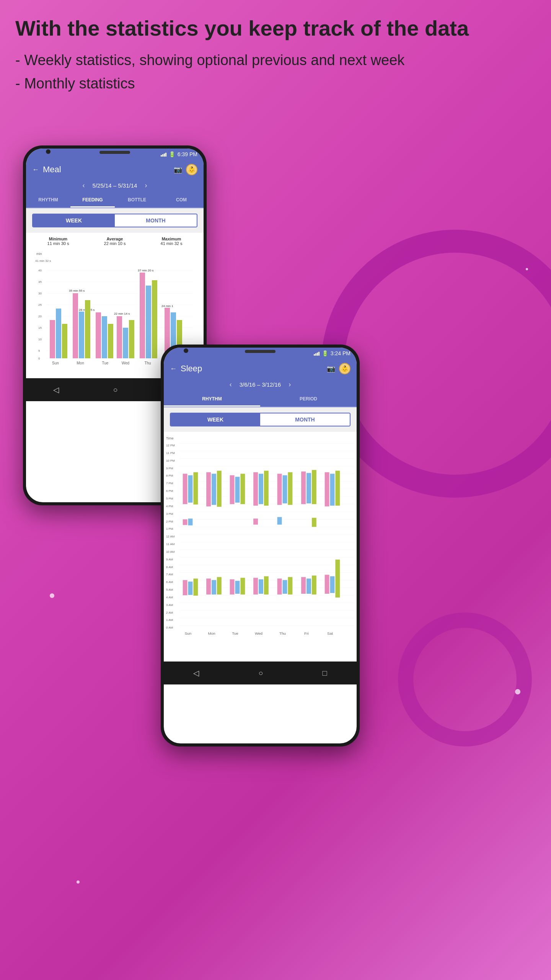 The width and height of the screenshot is (551, 980). Describe the element at coordinates (260, 385) in the screenshot. I see `date-nav-right: ‹ 3/6/16 – 3/12/16 ›` at that location.